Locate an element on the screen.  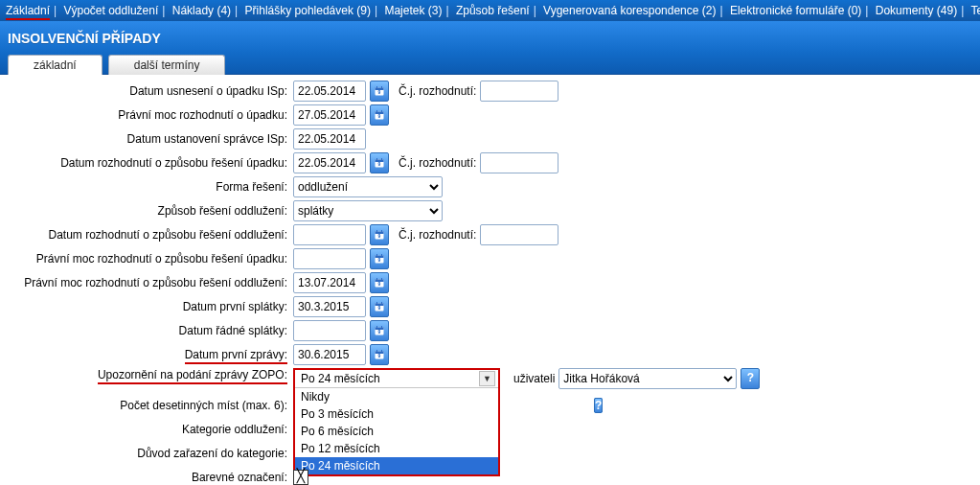
input-datum-usneseni is located at coordinates (330, 91).